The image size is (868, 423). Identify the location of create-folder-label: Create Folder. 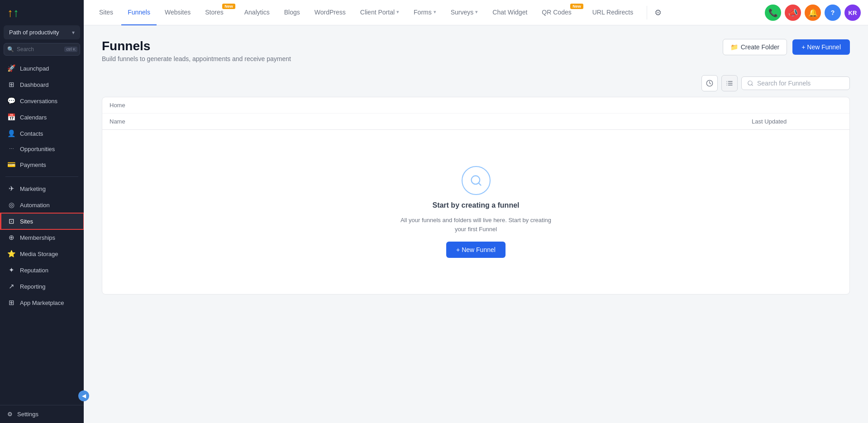
(760, 47).